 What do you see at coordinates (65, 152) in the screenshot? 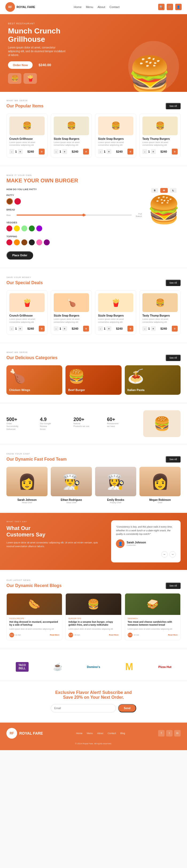
I see `qty-plus-1: +` at bounding box center [65, 152].